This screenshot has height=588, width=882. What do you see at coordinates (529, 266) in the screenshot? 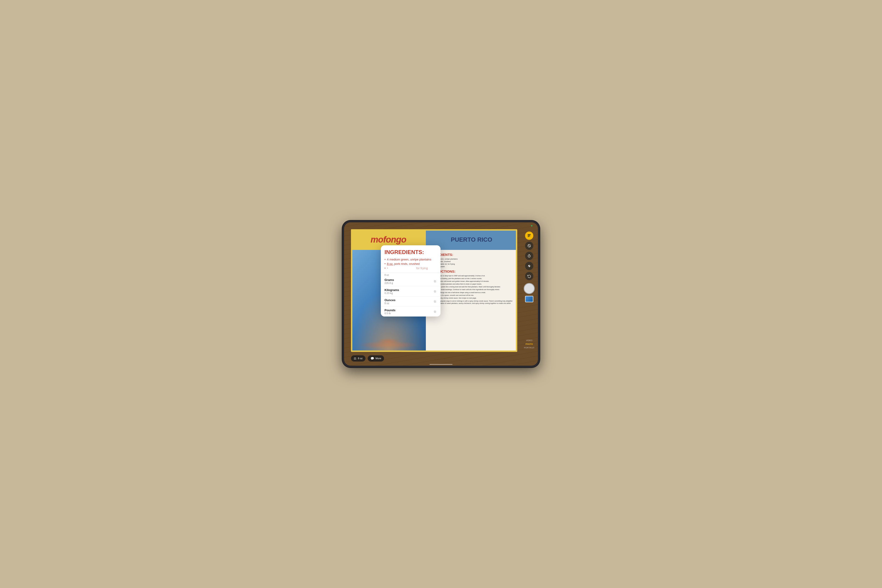
I see `flash-button` at bounding box center [529, 266].